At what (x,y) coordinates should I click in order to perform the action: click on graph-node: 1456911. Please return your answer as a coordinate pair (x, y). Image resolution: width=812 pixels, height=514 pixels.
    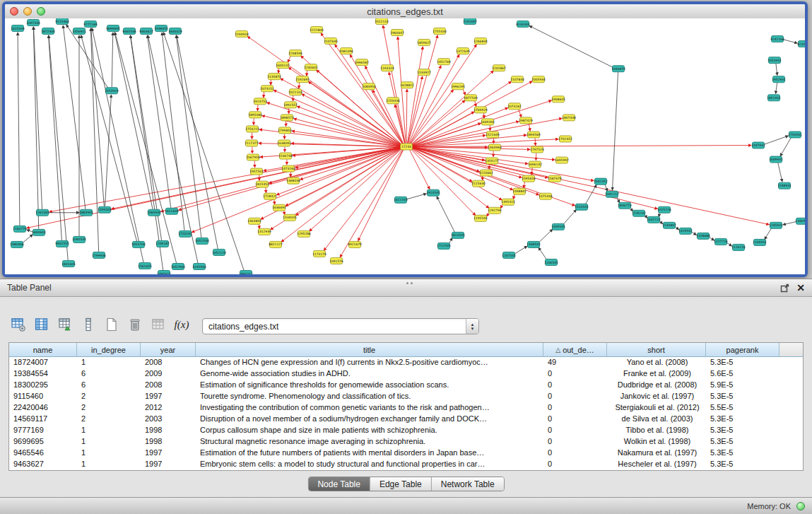
    Looking at the image, I should click on (79, 31).